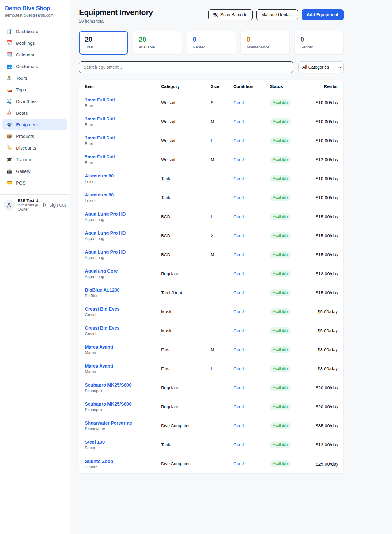  I want to click on discounts-icon: 🏷️, so click(9, 148).